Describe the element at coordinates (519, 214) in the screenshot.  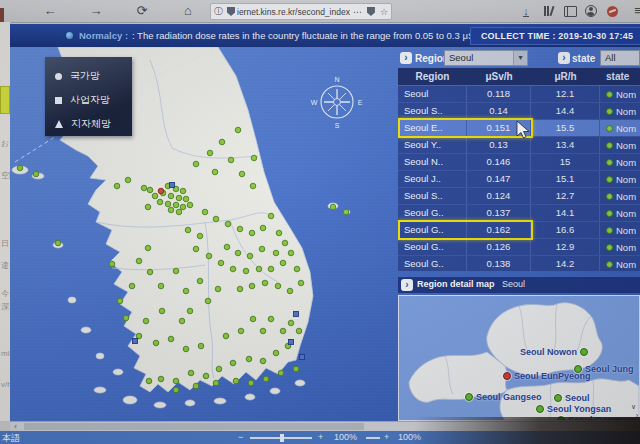
I see `table-row-8: Seoul G..0.13714.1Nom` at that location.